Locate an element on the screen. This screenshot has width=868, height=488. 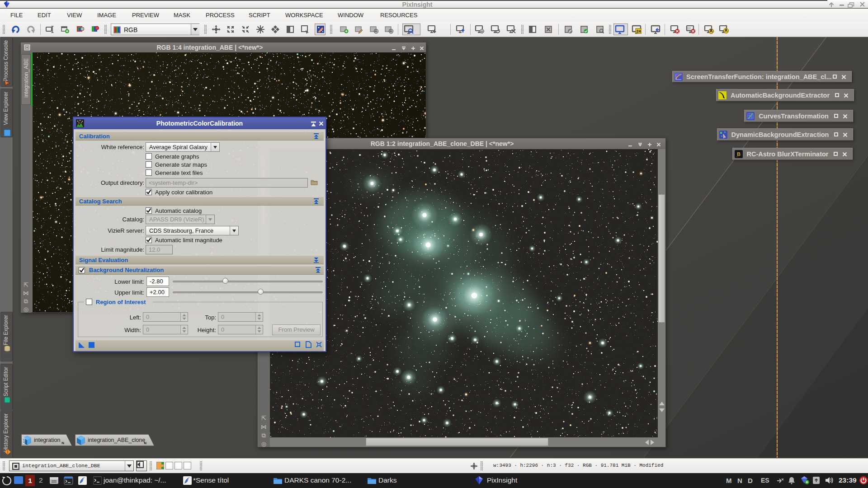
svg-text: 24 is located at coordinates (638, 31).